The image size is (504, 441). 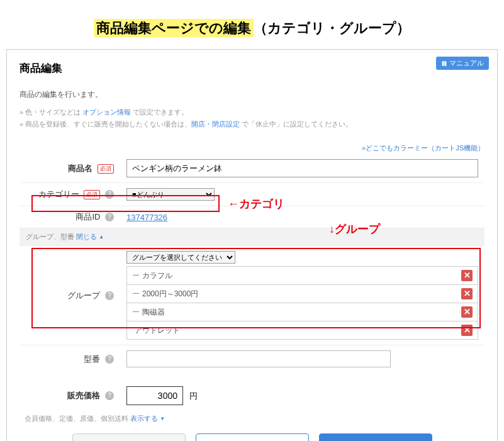 What do you see at coordinates (70, 218) in the screenshot?
I see `product-id-label: 商品ID ?` at bounding box center [70, 218].